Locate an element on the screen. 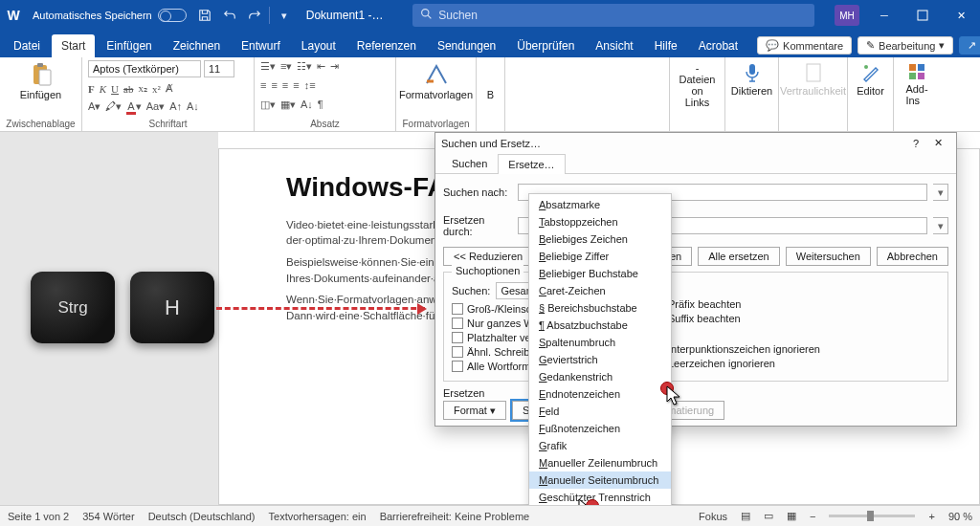 The width and height of the screenshot is (980, 526). font-family-select: Aptos (Textkörper) is located at coordinates (145, 69).